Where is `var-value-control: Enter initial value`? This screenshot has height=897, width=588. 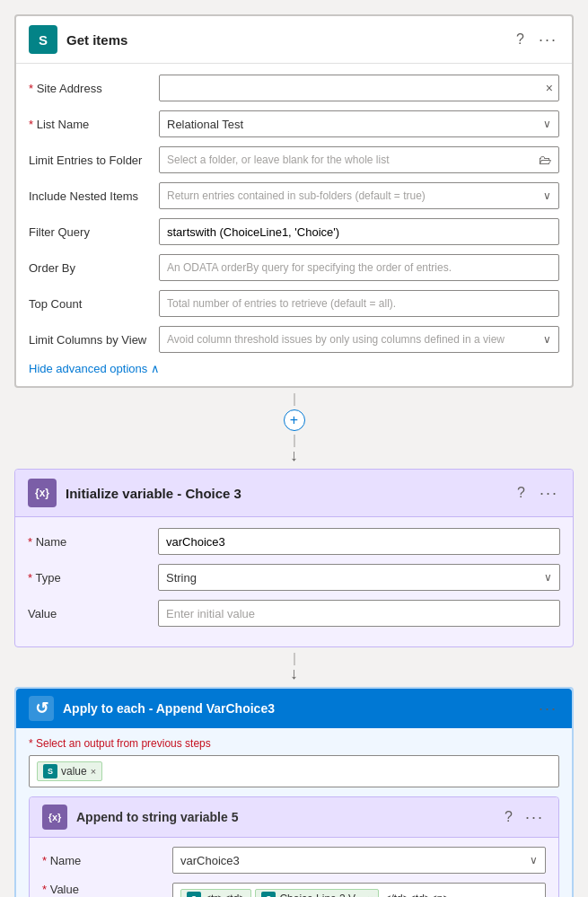
var-value-control: Enter initial value is located at coordinates (359, 613).